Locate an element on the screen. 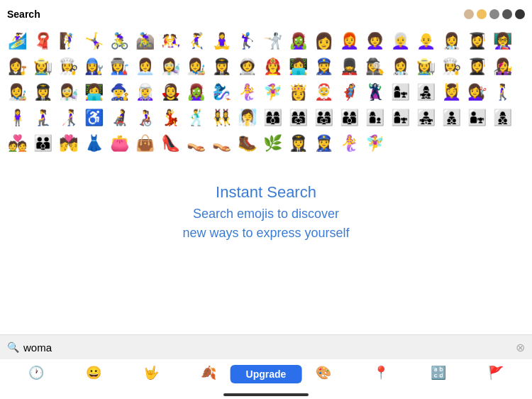 This screenshot has width=532, height=399. emoji-cell: 🚵‍♀️ is located at coordinates (145, 41).